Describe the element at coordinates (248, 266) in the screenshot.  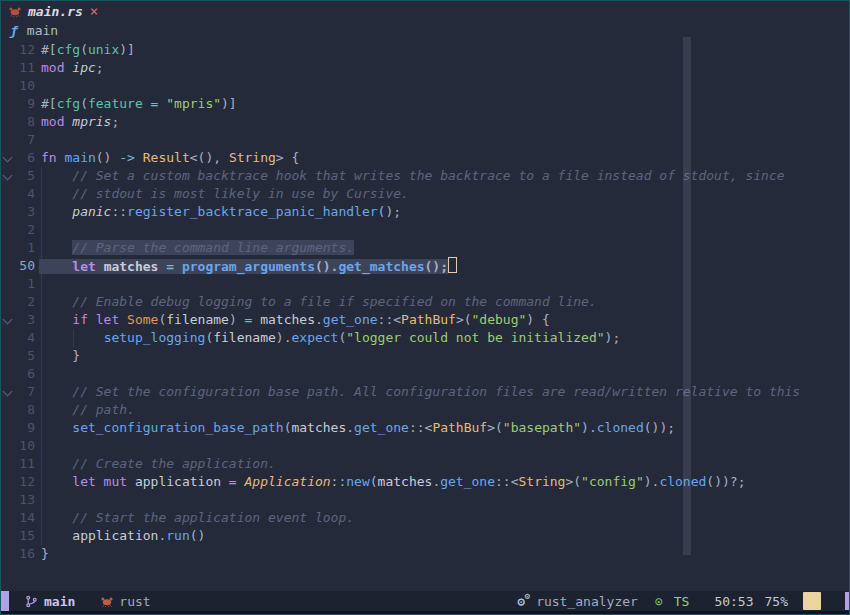
I see `code-token: program_arguments` at that location.